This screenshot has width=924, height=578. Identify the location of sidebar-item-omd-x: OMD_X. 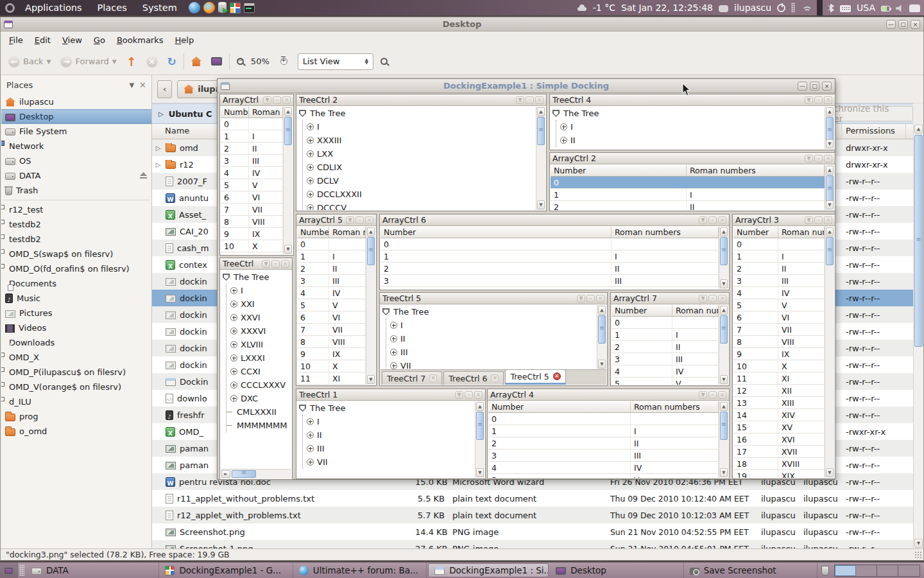
(76, 357).